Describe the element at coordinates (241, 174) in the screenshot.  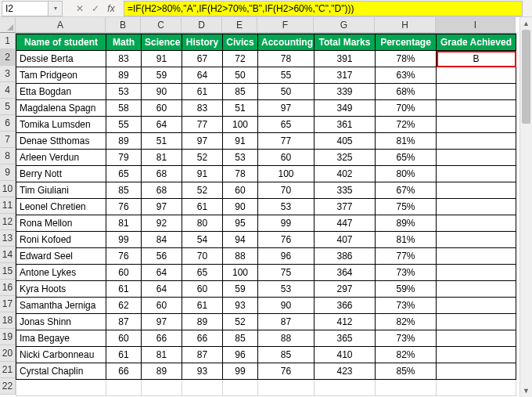
I see `cell: 78` at that location.